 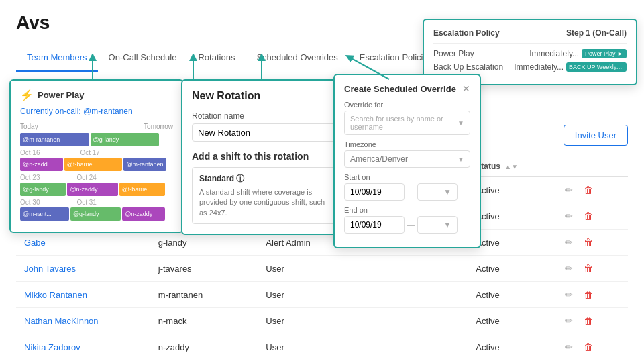 What do you see at coordinates (411, 225) in the screenshot?
I see `end-dash: —` at bounding box center [411, 225].